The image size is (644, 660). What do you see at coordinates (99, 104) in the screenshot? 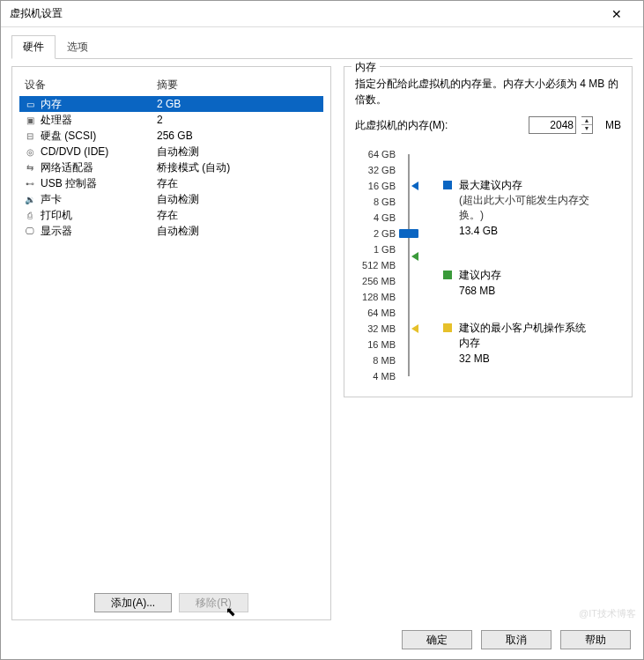
I see `device-name: 内存` at bounding box center [99, 104].